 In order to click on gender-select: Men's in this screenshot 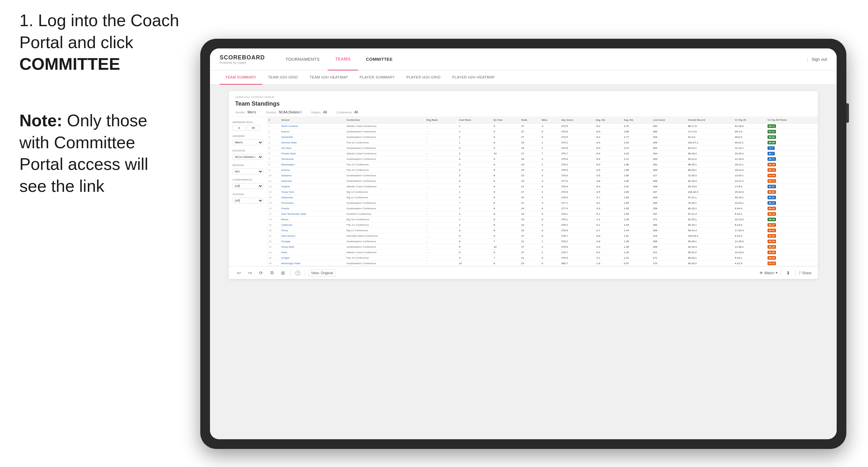, I will do `click(248, 142)`.